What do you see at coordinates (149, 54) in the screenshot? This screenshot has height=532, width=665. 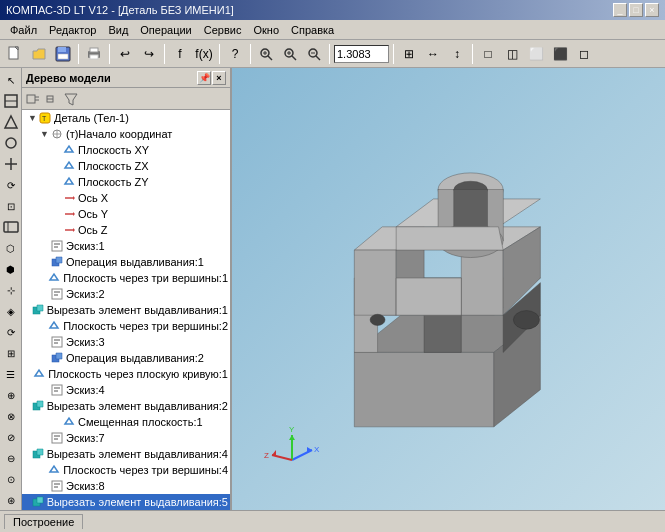 I see `redo-button: ↪` at bounding box center [149, 54].